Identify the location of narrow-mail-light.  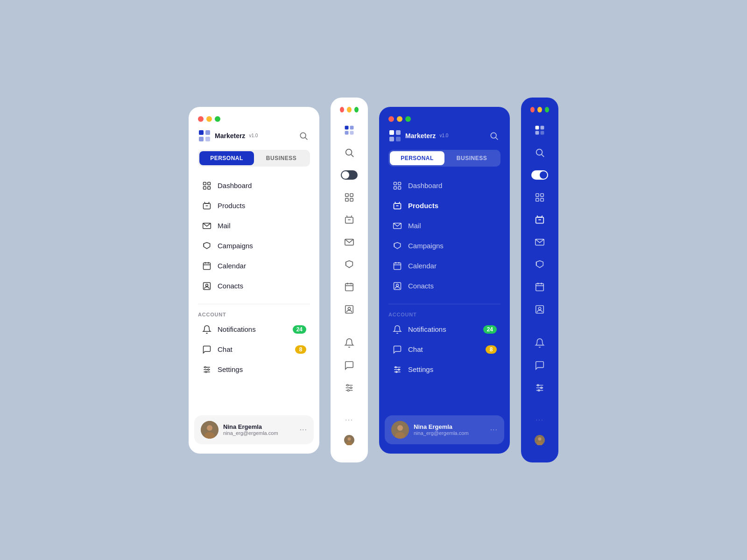
(349, 242).